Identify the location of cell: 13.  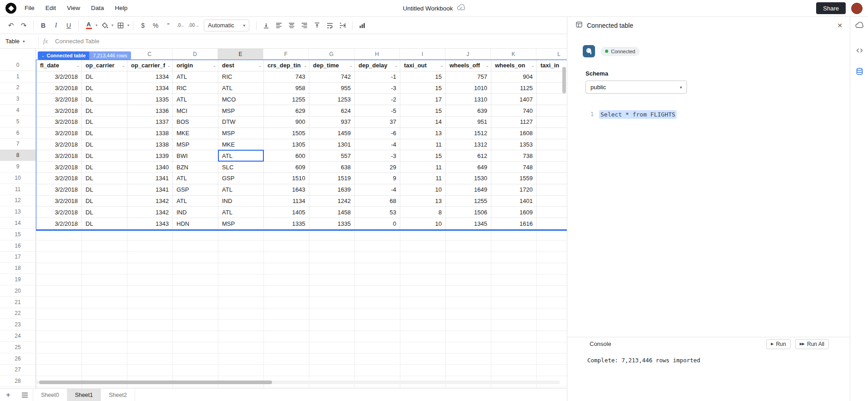
(423, 134).